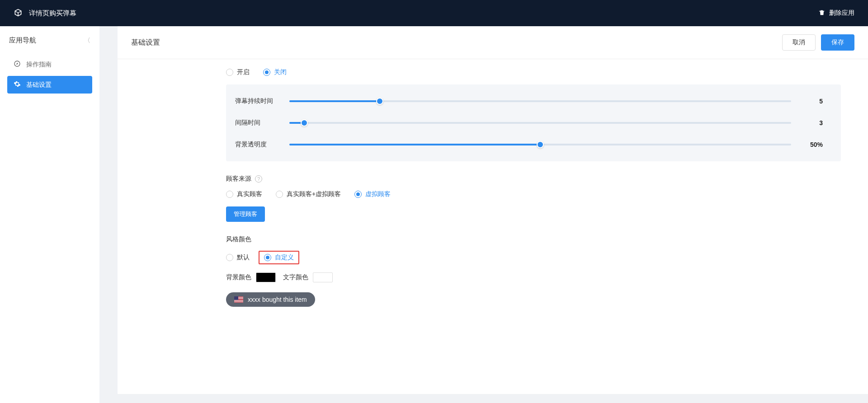 The height and width of the screenshot is (403, 868). What do you see at coordinates (50, 215) in the screenshot?
I see `sidebar: 应用导航 〈 操作指南 基础设置` at bounding box center [50, 215].